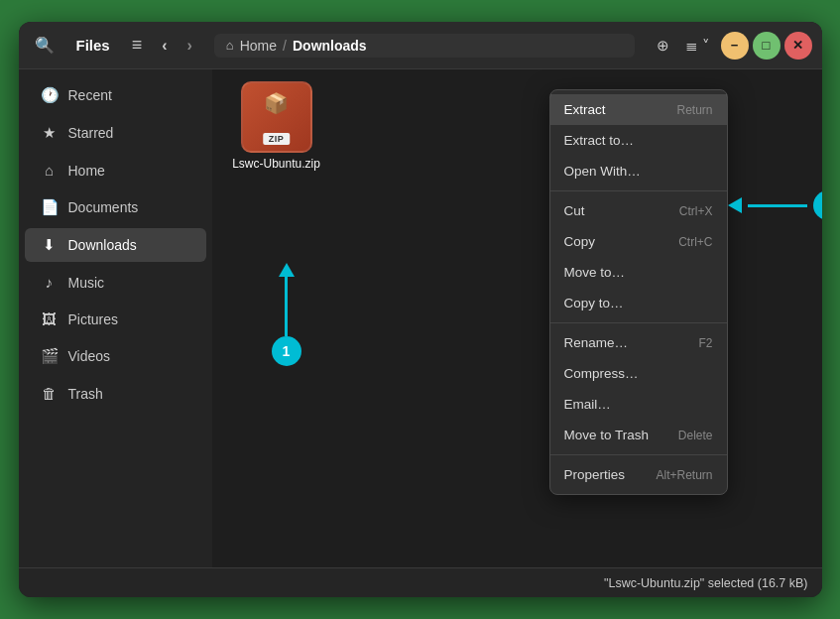  What do you see at coordinates (706, 583) in the screenshot?
I see `status-text: "Lswc-Ubuntu.zip" selected (16.7 kB)` at bounding box center [706, 583].